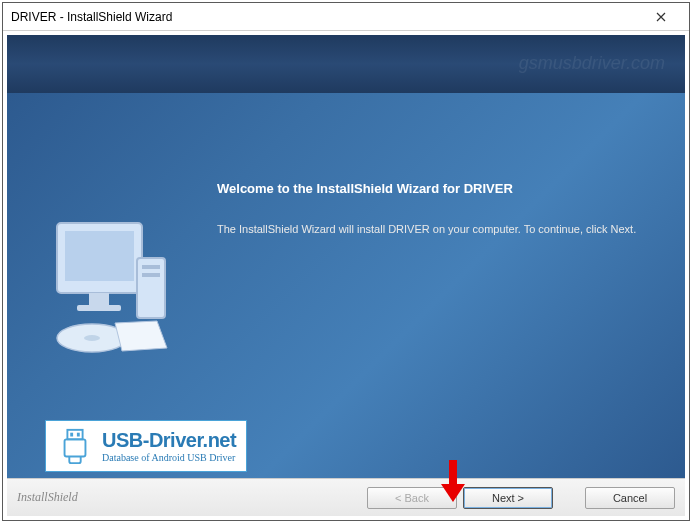  What do you see at coordinates (592, 64) in the screenshot?
I see `watermark-text: gsmusbdriver.com` at bounding box center [592, 64].